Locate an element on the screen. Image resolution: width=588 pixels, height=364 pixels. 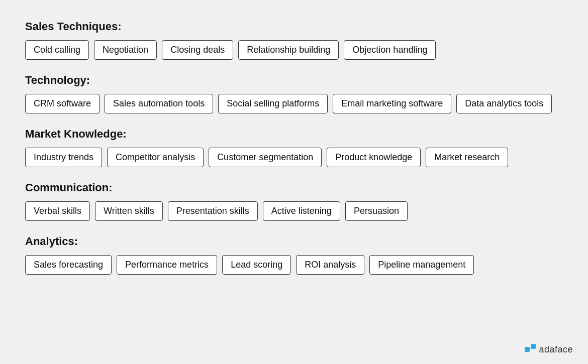
tag-item: CRM software is located at coordinates (62, 103).